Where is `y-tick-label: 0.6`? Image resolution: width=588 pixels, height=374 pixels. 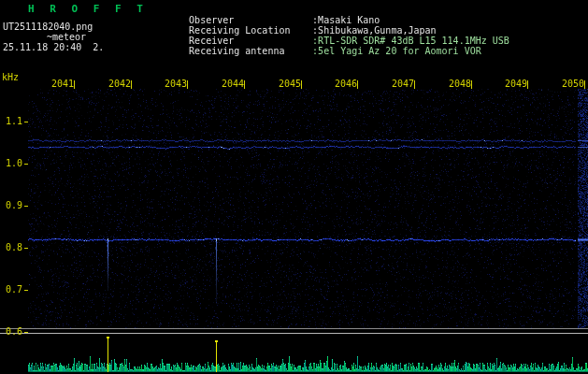 y-tick-label: 0.6 is located at coordinates (12, 331).